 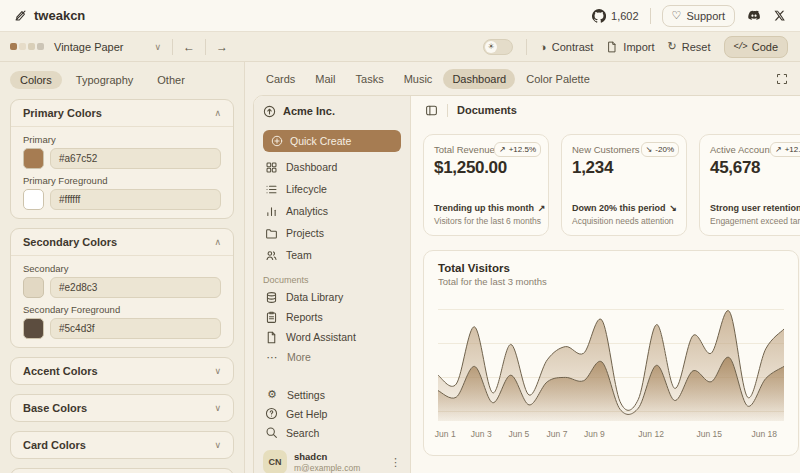 I want to click on reset-icon: ↻, so click(x=672, y=46).